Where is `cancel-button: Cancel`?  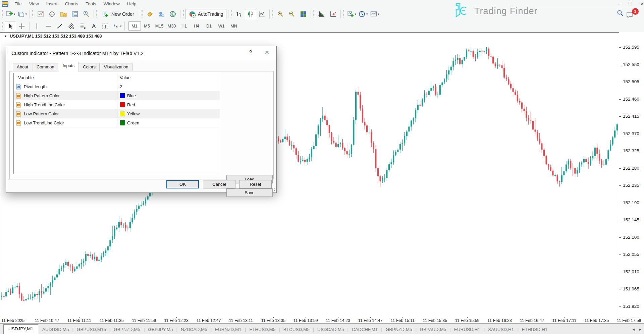 cancel-button: Cancel is located at coordinates (219, 184).